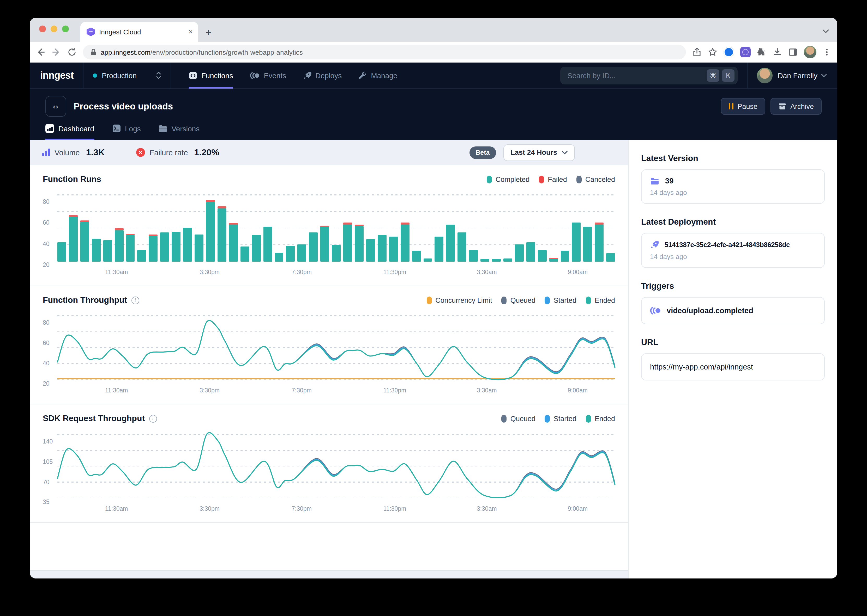  I want to click on tab-dashboard: Dashboard, so click(70, 132).